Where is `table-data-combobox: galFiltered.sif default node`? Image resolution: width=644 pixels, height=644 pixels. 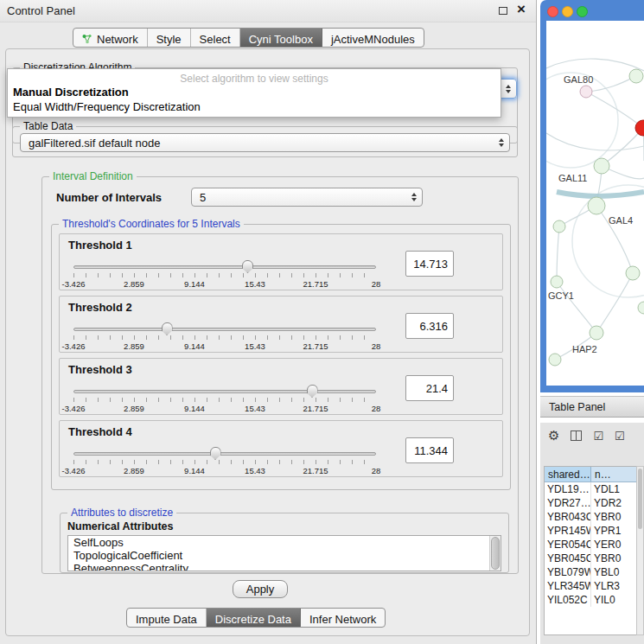 table-data-combobox: galFiltered.sif default node is located at coordinates (265, 143).